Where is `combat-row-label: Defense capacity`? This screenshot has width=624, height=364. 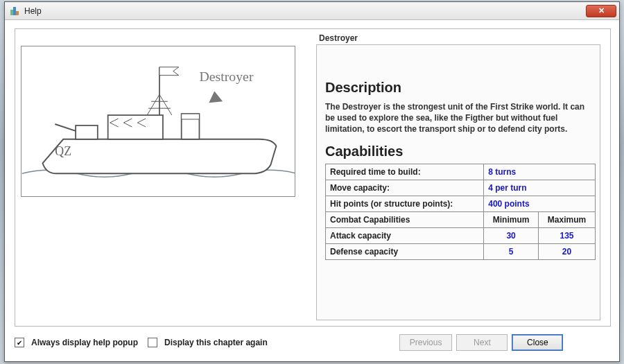
combat-row-label: Defense capacity is located at coordinates (405, 251).